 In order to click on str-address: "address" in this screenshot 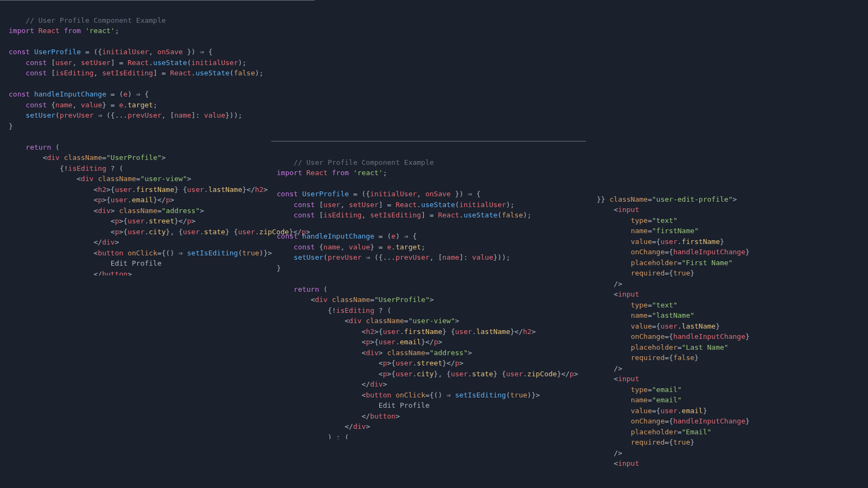, I will do `click(181, 210)`.